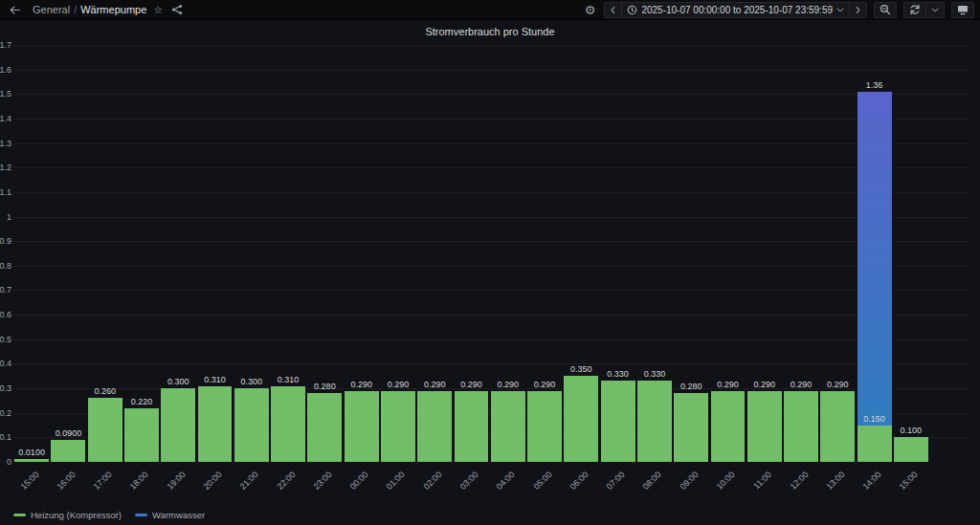  I want to click on bar-value-label: 1.36, so click(875, 85).